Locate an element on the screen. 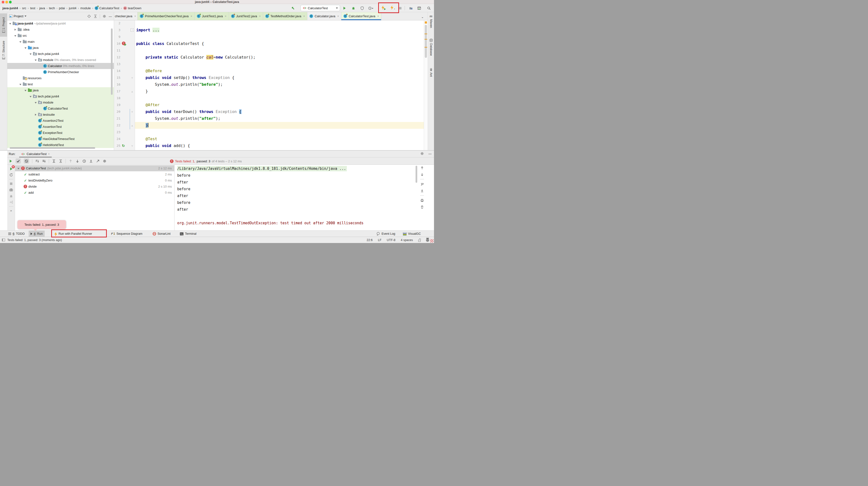 The width and height of the screenshot is (868, 486). file-encoding: UTF-8 is located at coordinates (391, 240).